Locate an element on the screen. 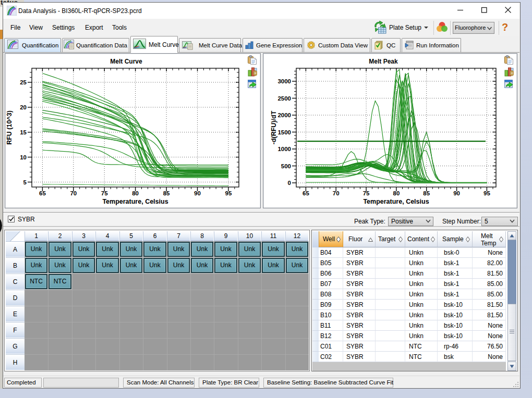 The width and height of the screenshot is (532, 398). svg-text: 5 is located at coordinates (25, 182).